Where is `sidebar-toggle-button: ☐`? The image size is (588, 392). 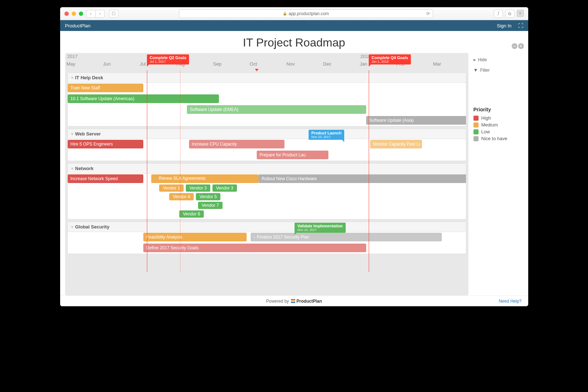 sidebar-toggle-button: ☐ is located at coordinates (114, 14).